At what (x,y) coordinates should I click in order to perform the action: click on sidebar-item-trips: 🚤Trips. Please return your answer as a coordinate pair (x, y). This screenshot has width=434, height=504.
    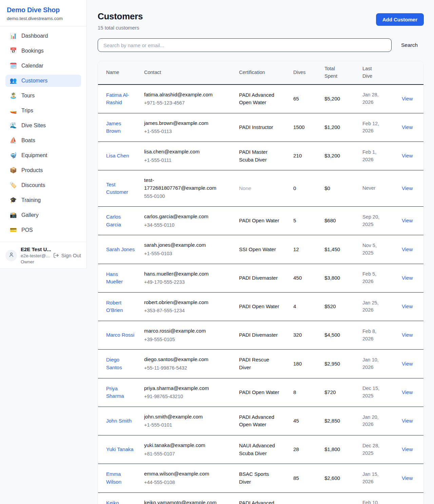
    Looking at the image, I should click on (43, 111).